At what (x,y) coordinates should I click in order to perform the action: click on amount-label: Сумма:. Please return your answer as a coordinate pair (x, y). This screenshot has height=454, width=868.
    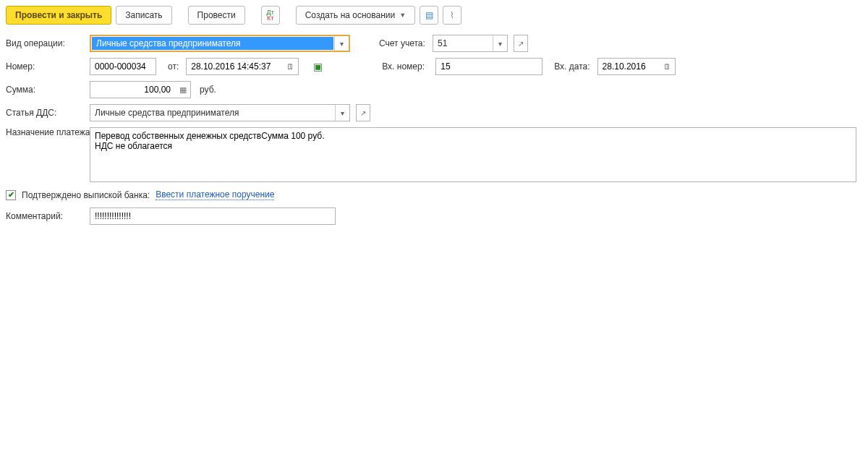
    Looking at the image, I should click on (46, 90).